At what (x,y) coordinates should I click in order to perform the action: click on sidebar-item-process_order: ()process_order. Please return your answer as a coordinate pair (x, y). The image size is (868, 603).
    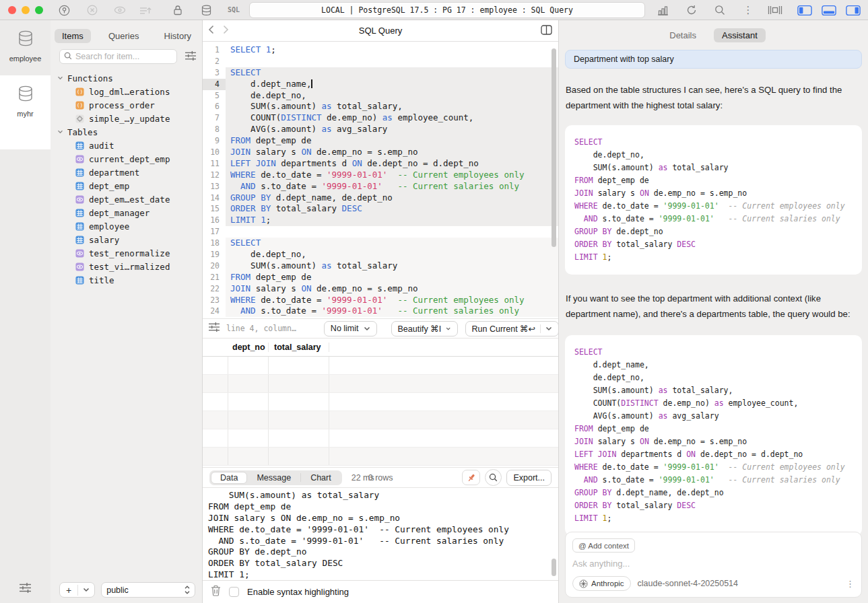
    Looking at the image, I should click on (128, 105).